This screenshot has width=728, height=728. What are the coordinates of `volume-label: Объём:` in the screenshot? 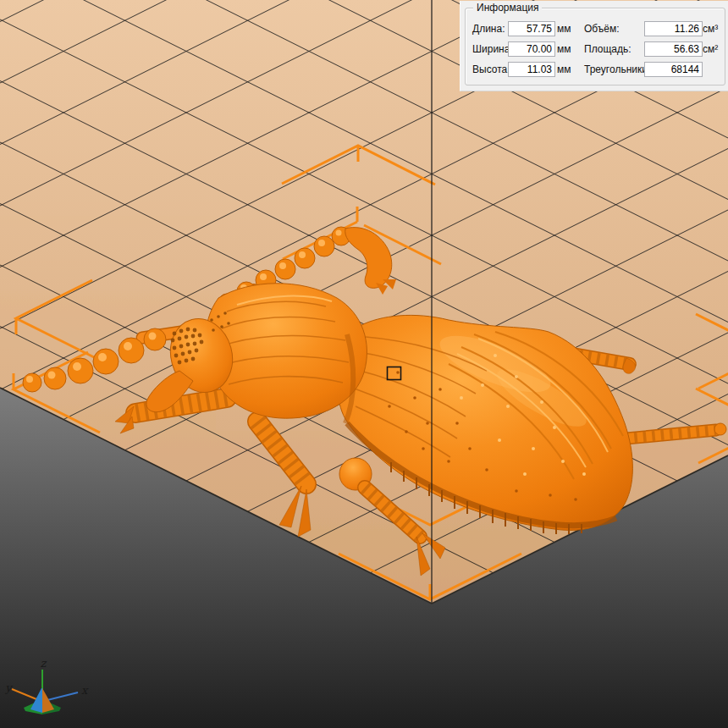 It's located at (602, 29).